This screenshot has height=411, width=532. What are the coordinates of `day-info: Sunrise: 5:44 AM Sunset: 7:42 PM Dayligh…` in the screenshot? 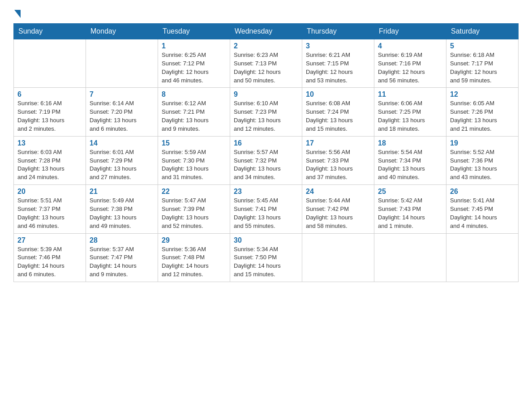 It's located at (338, 213).